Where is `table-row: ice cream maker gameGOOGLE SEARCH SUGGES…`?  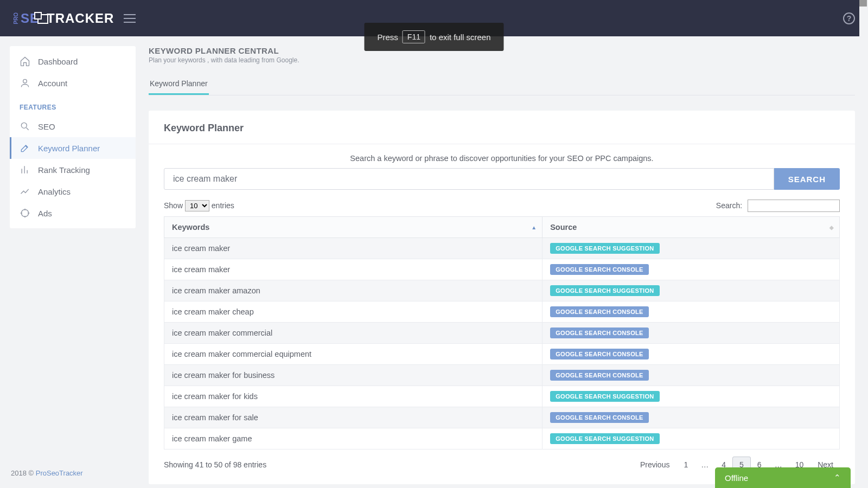 table-row: ice cream maker gameGOOGLE SEARCH SUGGES… is located at coordinates (502, 439).